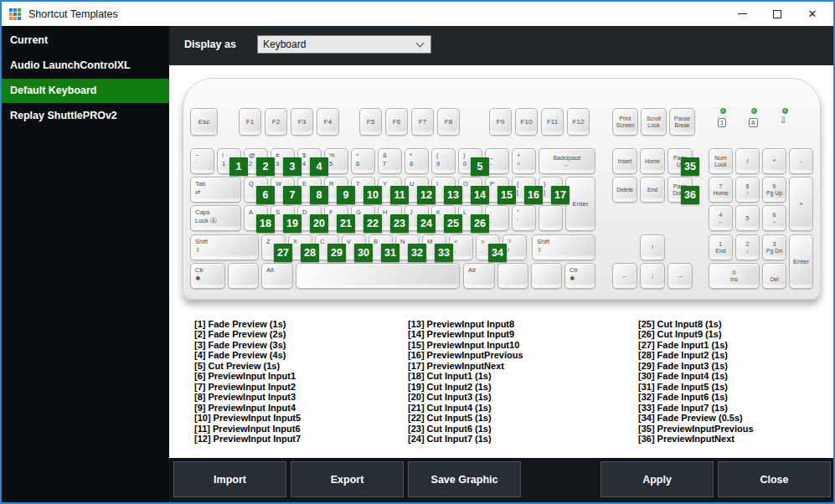  What do you see at coordinates (812, 13) in the screenshot?
I see `titlebar-close-button: ✕` at bounding box center [812, 13].